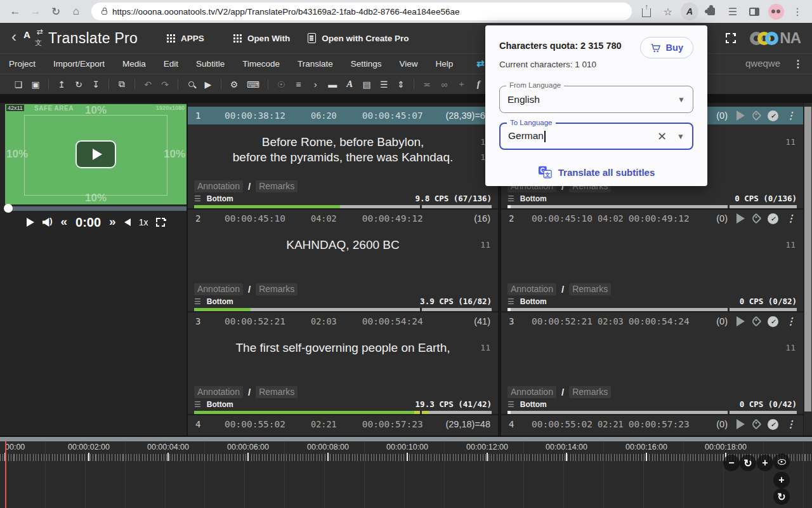  What do you see at coordinates (797, 11) in the screenshot?
I see `browser-menu-icon: ⋮` at bounding box center [797, 11].